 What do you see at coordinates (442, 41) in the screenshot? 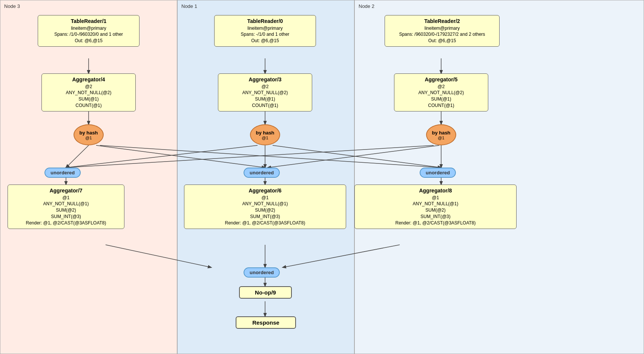
I see `tr2-line3: Out: @6,@15` at bounding box center [442, 41].